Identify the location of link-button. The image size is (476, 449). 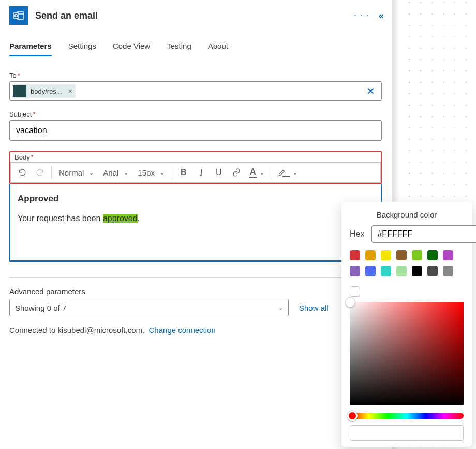
(236, 172).